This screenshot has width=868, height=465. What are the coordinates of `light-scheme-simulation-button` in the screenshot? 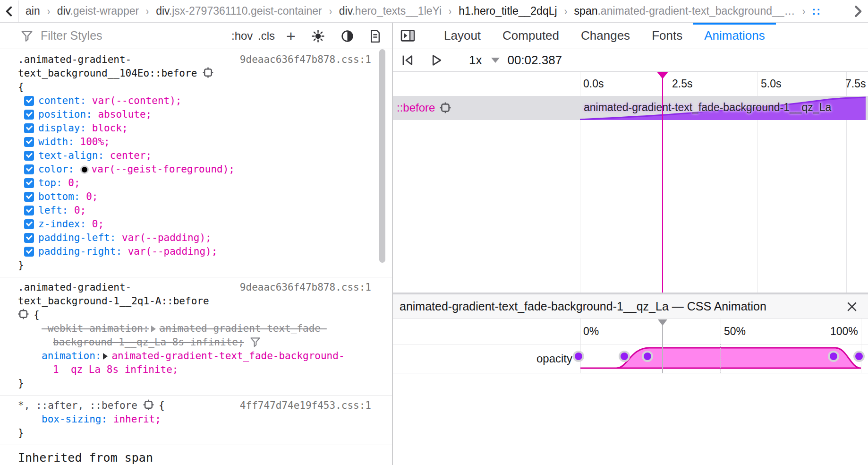 It's located at (318, 36).